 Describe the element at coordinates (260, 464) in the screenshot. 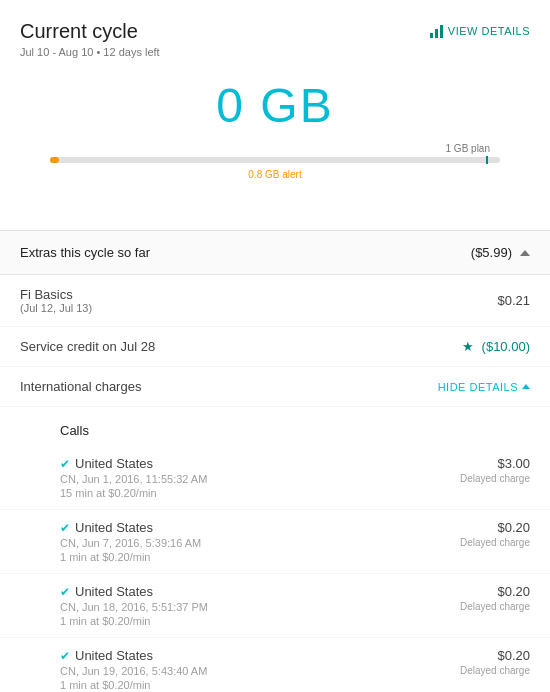

I see `call-destination-1: ✔ United States` at that location.